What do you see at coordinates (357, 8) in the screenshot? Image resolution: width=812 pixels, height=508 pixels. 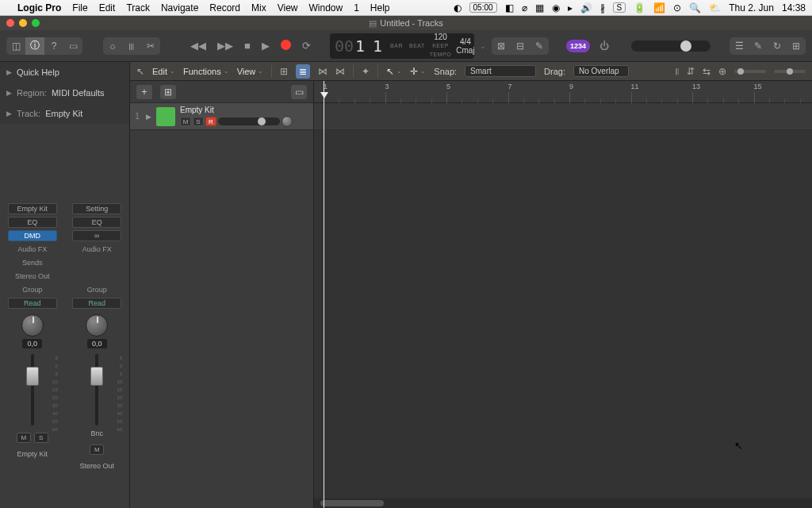 I see `menu-1: 1` at bounding box center [357, 8].